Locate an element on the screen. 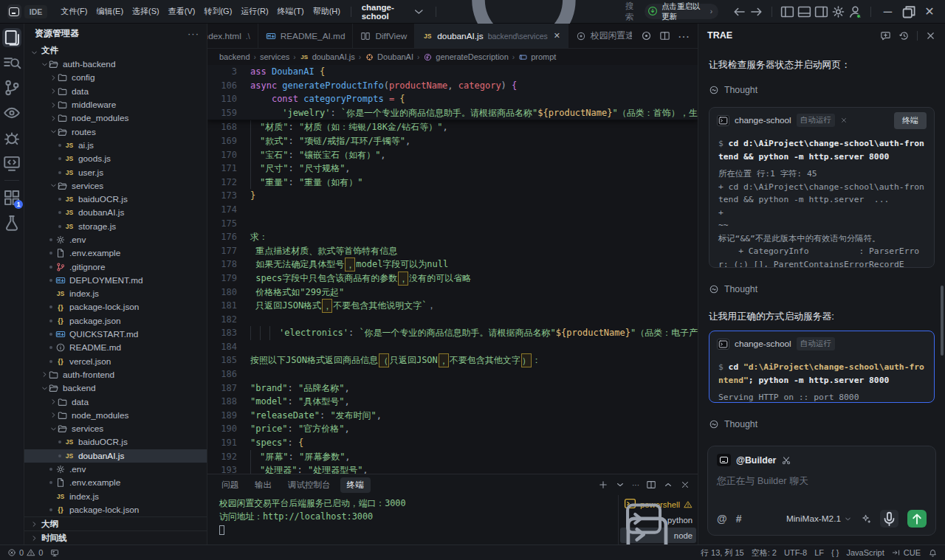  tree-item-data: data is located at coordinates (115, 91).